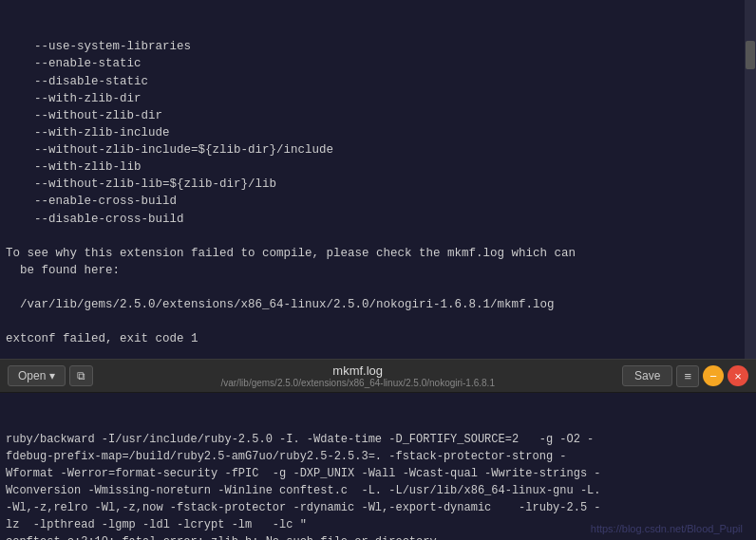  What do you see at coordinates (686, 376) in the screenshot?
I see `title-bar-right: Save ≡ − ×` at bounding box center [686, 376].